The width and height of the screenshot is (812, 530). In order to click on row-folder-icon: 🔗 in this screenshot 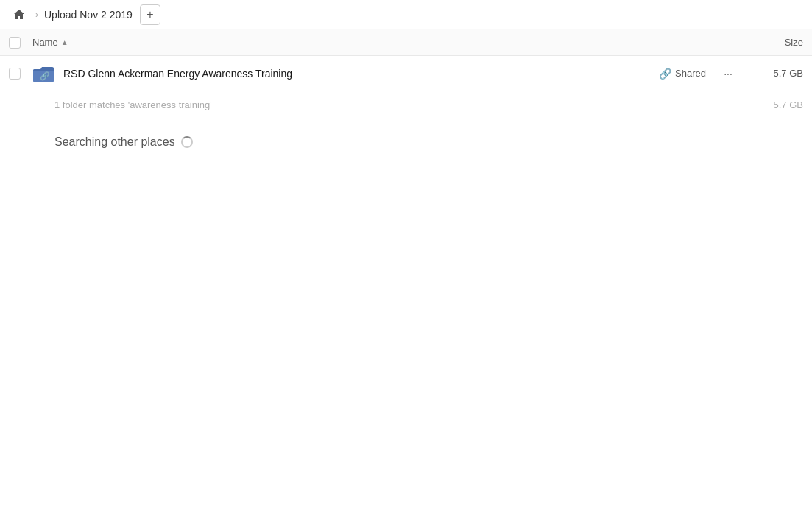, I will do `click(44, 74)`.